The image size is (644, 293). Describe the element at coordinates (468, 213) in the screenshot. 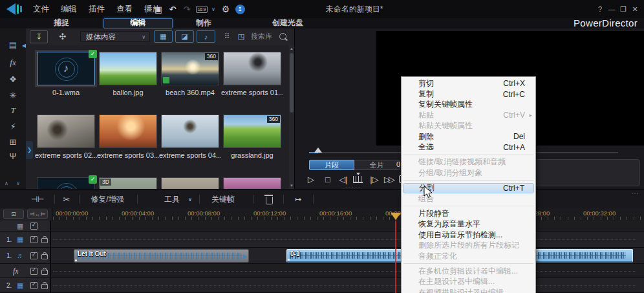

I see `context-menu-item-11: 片段静音` at that location.